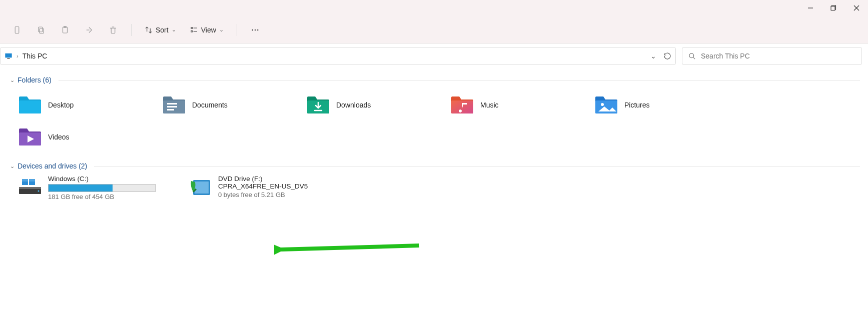 Image resolution: width=868 pixels, height=322 pixels. Describe the element at coordinates (522, 105) in the screenshot. I see `folder-music: Music` at that location.